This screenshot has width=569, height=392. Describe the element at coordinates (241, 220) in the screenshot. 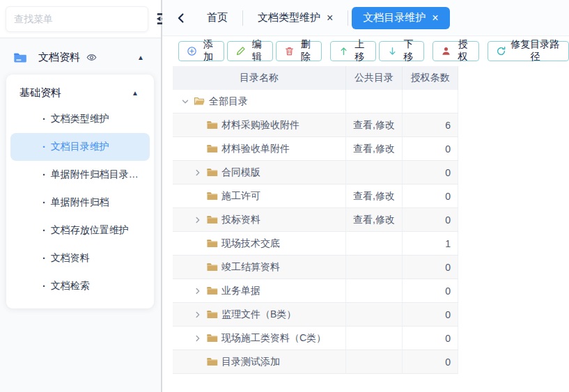

I see `directory-name: 投标资料` at that location.